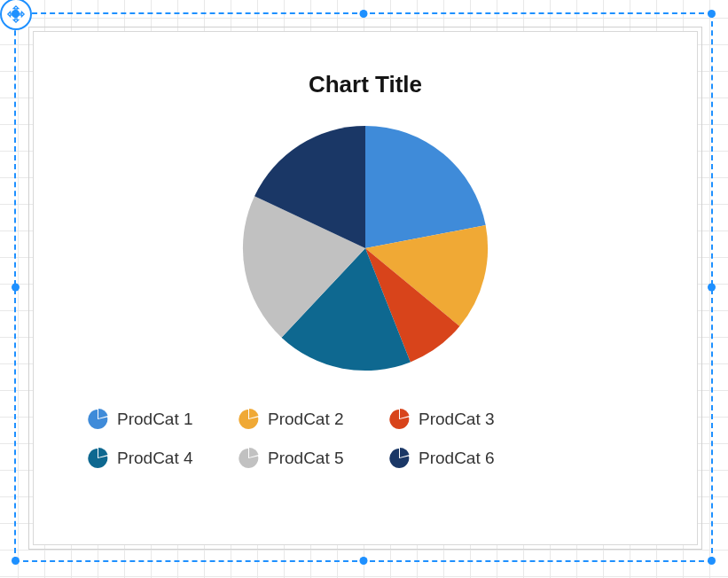 The width and height of the screenshot is (728, 578). What do you see at coordinates (16, 560) in the screenshot?
I see `resize-handle-bottom-left` at bounding box center [16, 560].